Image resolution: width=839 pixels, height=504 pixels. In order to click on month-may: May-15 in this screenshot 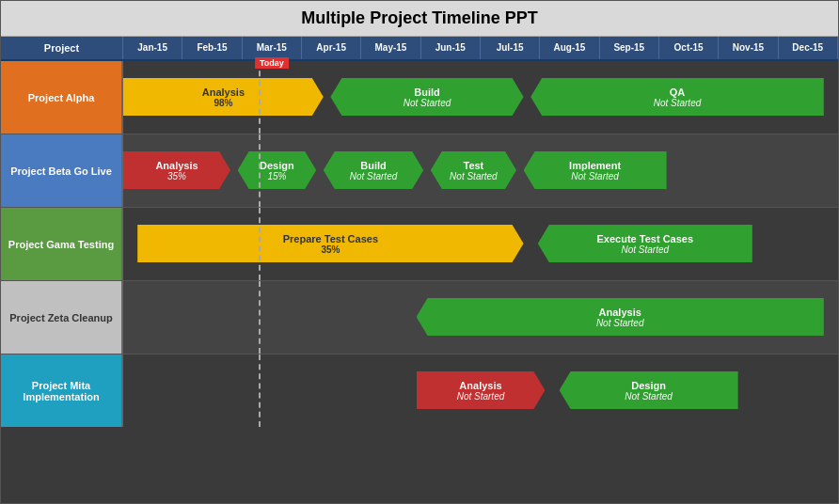, I will do `click(391, 48)`.